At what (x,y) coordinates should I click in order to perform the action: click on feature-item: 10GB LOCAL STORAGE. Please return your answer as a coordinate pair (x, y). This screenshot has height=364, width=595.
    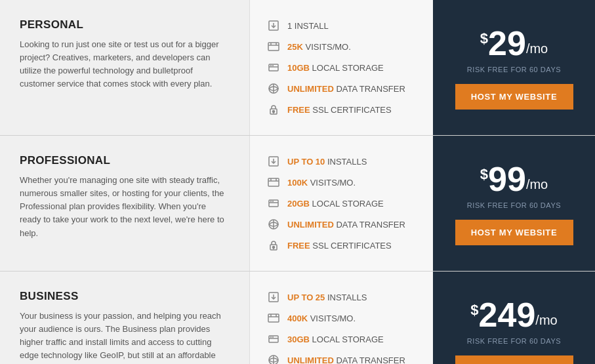
    Looking at the image, I should click on (341, 68).